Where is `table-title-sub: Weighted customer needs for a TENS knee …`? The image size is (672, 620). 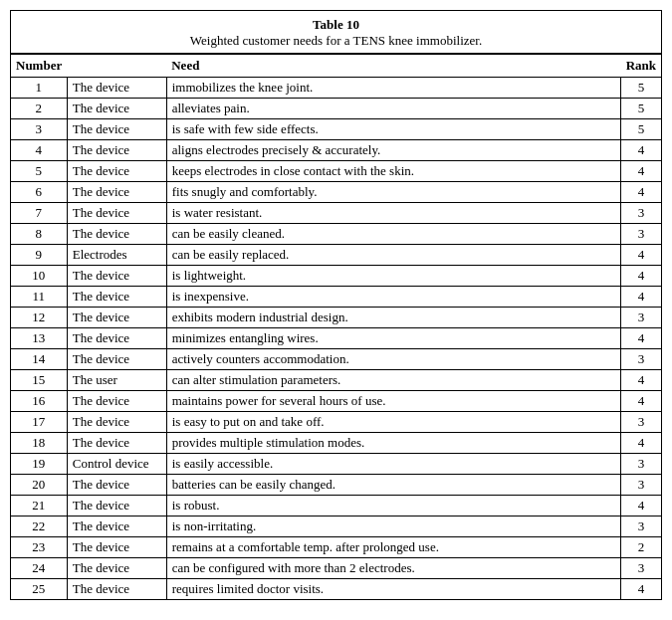
table-title-sub: Weighted customer needs for a TENS knee … is located at coordinates (336, 41).